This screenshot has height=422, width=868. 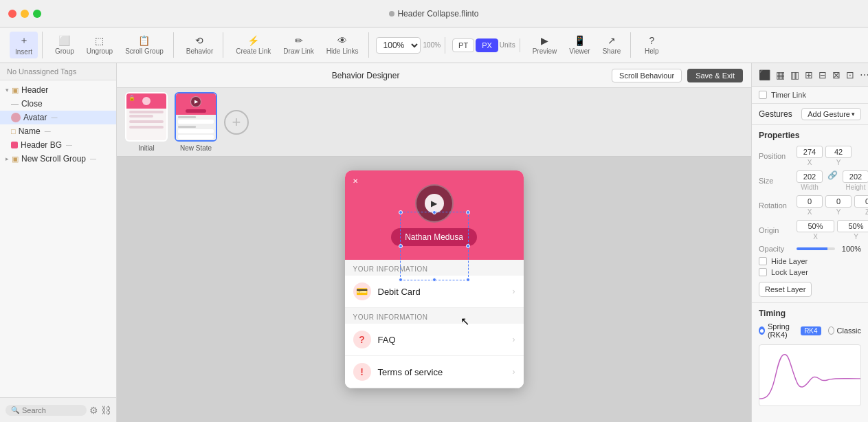 I want to click on size-height-input, so click(x=855, y=177).